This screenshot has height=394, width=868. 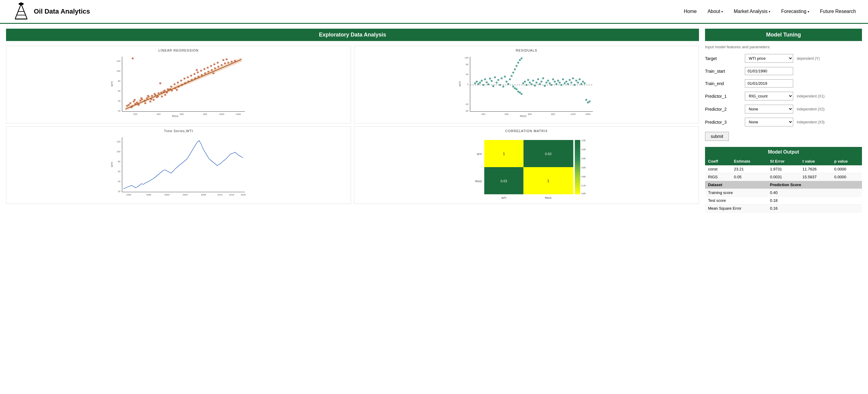 What do you see at coordinates (770, 11) in the screenshot?
I see `navbar-links: Home About ▾ Market Analysis ▾ Forecasti…` at bounding box center [770, 11].